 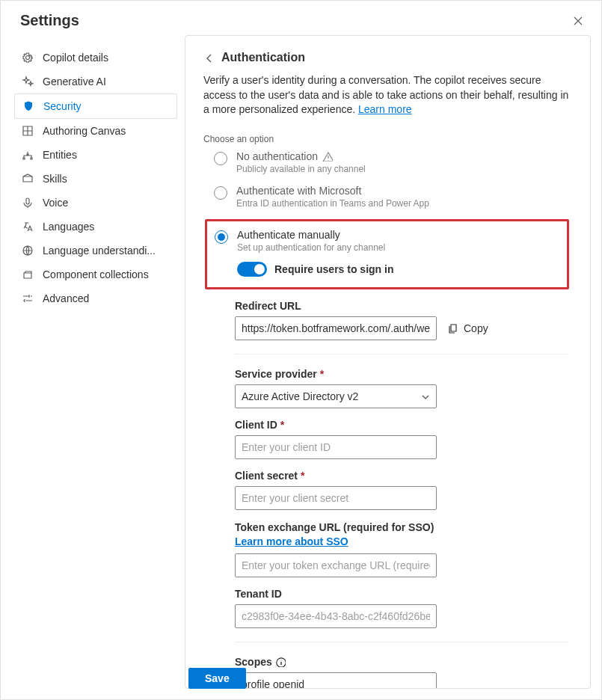 What do you see at coordinates (28, 179) in the screenshot?
I see `toolbox-icon` at bounding box center [28, 179].